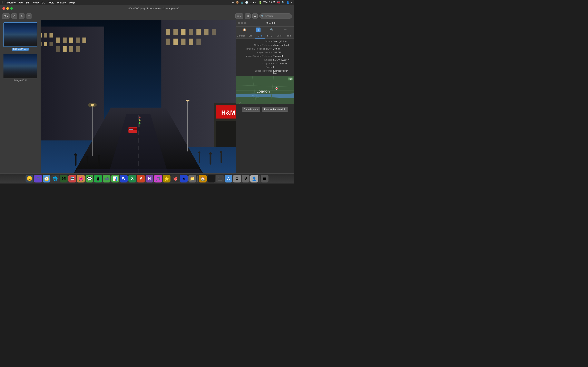 Image resolution: width=588 pixels, height=367 pixels. I want to click on tab-gps: GPS, so click(260, 36).